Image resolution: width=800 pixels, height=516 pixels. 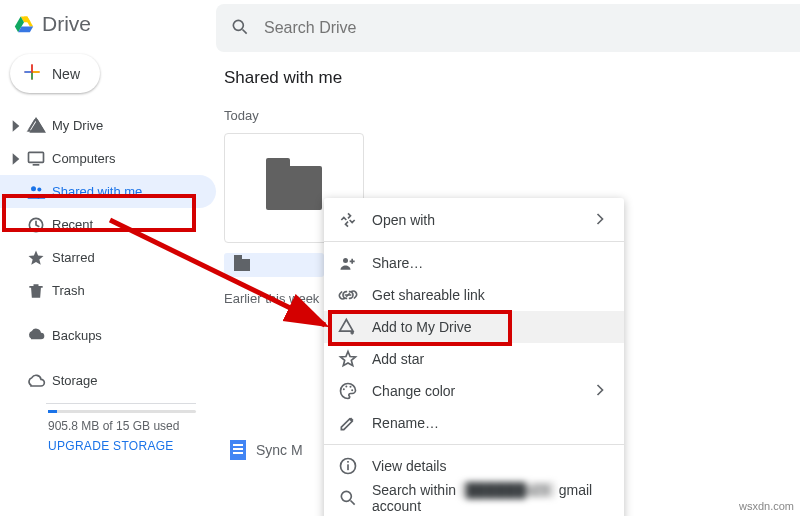 What do you see at coordinates (474, 327) in the screenshot?
I see `ctx-add-to-my-drive: Add to My Drive` at bounding box center [474, 327].